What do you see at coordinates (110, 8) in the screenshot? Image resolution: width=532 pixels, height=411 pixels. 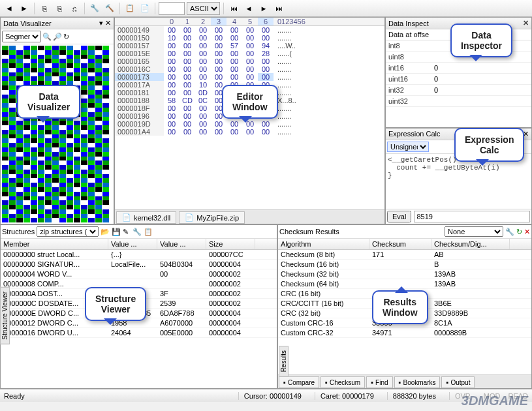 I see `tool-btn-5: 🔨` at bounding box center [110, 8].